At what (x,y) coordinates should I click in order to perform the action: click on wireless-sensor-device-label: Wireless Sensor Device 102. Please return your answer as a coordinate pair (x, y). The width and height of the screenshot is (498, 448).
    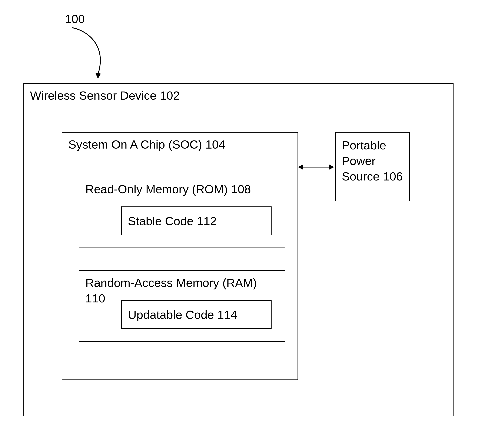
    Looking at the image, I should click on (239, 96).